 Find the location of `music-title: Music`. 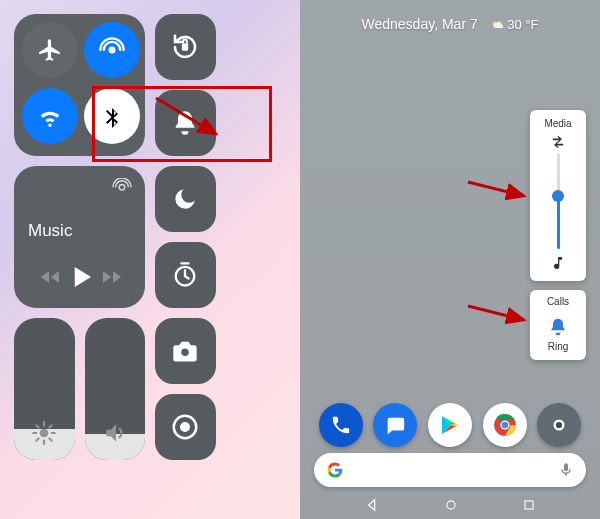

music-title: Music is located at coordinates (80, 231).